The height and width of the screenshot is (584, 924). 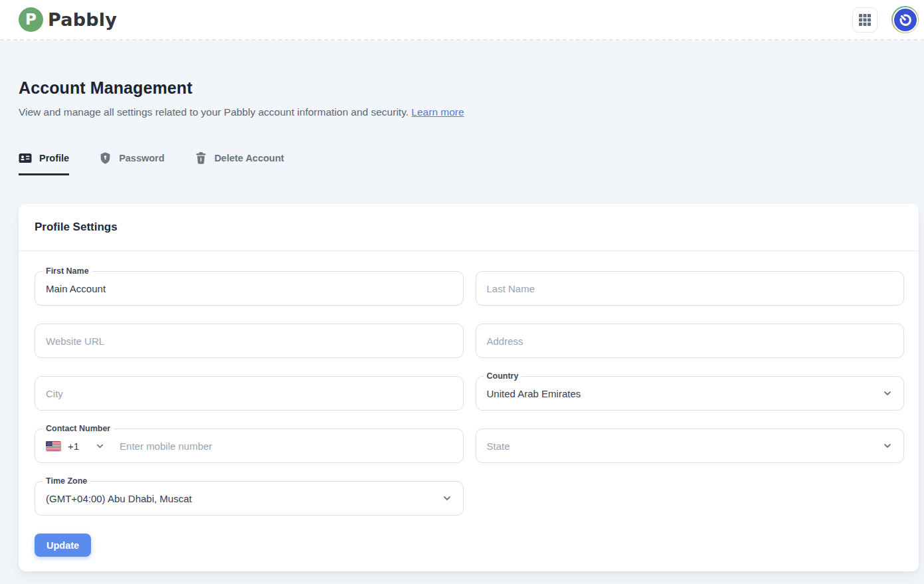 I want to click on time-zone-value: (GMT+04:00) Abu Dhabi, Muscat, so click(x=244, y=498).